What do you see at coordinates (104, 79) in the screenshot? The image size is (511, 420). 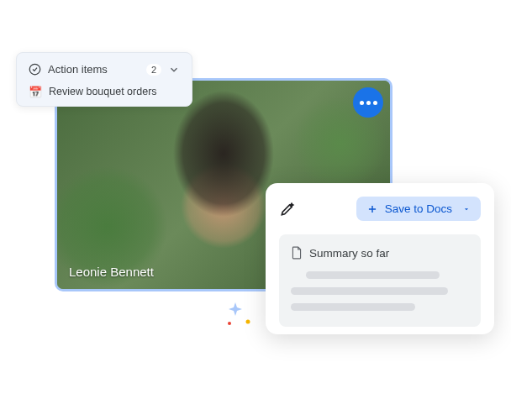 I see `action-items-panel: Action items 2 📅 Review bouquet orders` at bounding box center [104, 79].